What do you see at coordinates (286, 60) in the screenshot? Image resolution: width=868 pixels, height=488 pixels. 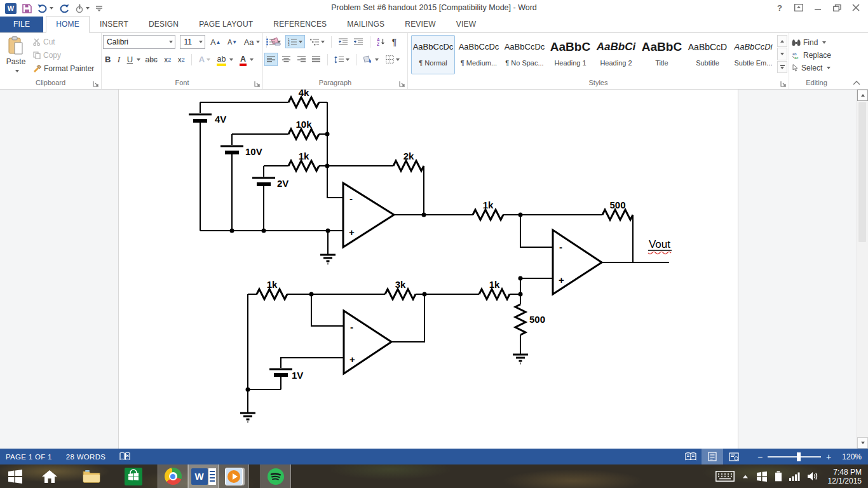 I see `align-center-button` at bounding box center [286, 60].